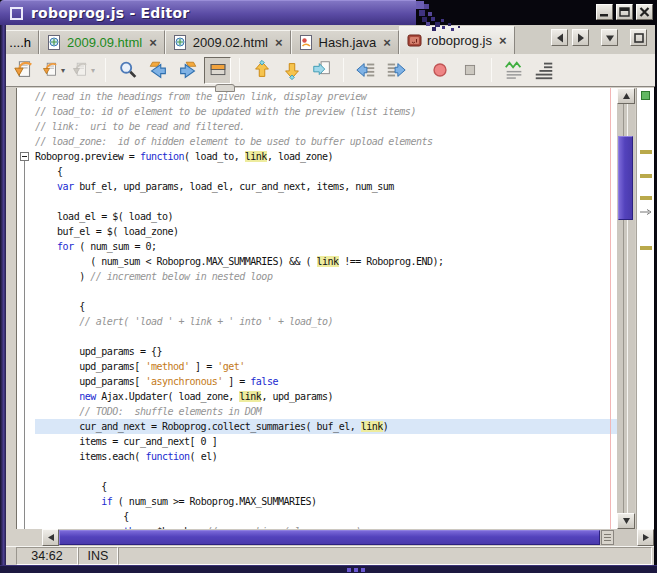 The height and width of the screenshot is (573, 657). What do you see at coordinates (470, 70) in the screenshot?
I see `stop-macro-icon` at bounding box center [470, 70].